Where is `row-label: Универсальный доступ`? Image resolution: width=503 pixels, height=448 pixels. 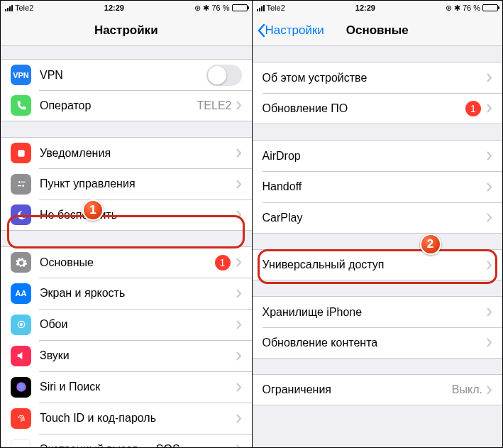 row-label: Универсальный доступ is located at coordinates (375, 265).